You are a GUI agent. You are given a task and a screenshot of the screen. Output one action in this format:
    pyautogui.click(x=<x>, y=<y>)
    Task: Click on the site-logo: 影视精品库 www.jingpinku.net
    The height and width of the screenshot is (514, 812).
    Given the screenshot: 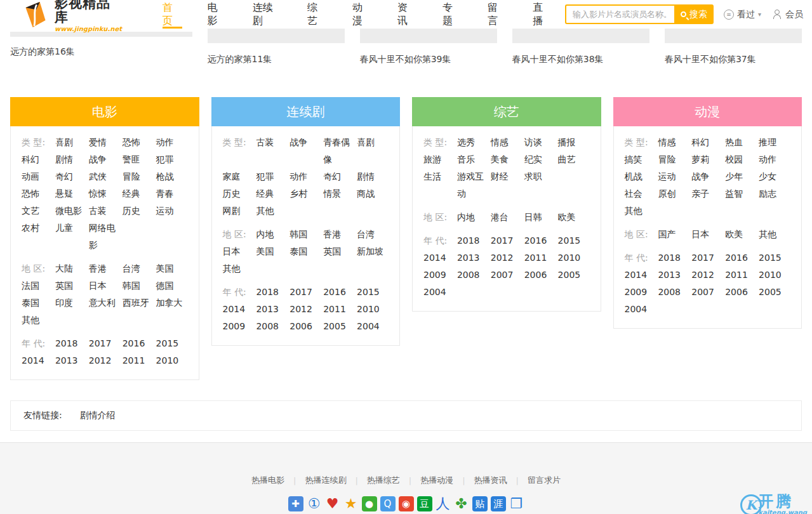 What is the action you would take?
    pyautogui.click(x=72, y=16)
    